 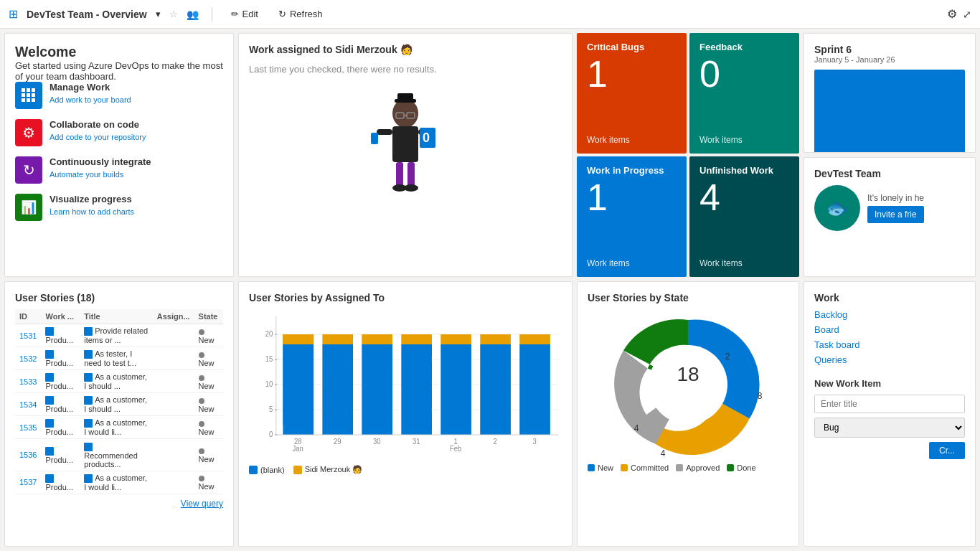 I want to click on refresh-icon: ↻, so click(x=283, y=14).